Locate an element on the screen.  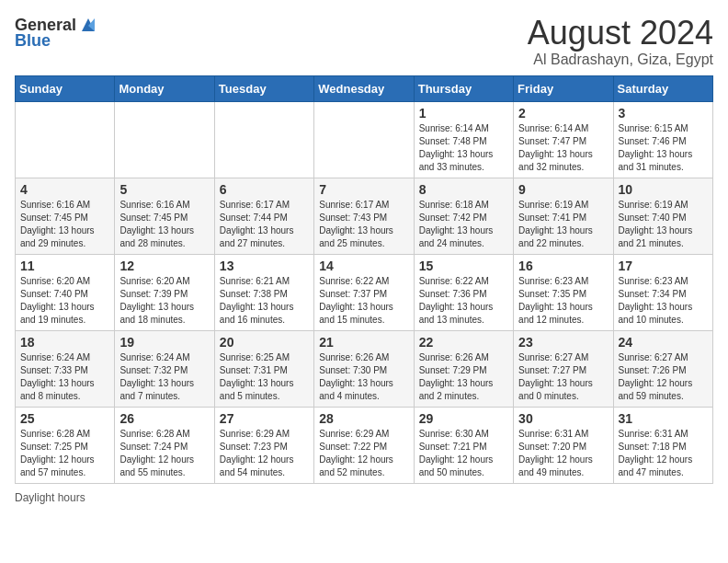
calendar-cell: 20Sunrise: 6:25 AM Sunset: 7:31 PM Dayli… is located at coordinates (264, 368).